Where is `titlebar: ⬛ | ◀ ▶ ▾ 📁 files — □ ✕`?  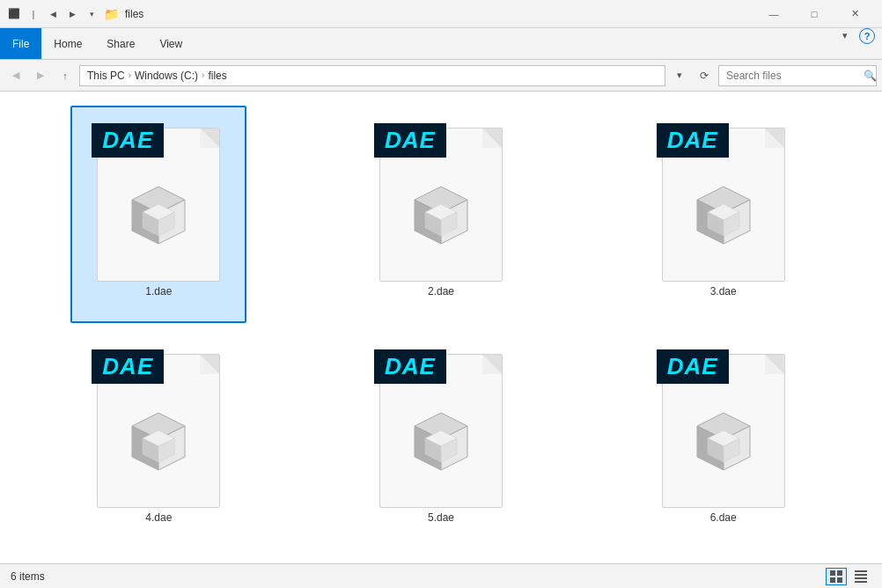 titlebar: ⬛ | ◀ ▶ ▾ 📁 files — □ ✕ is located at coordinates (441, 14).